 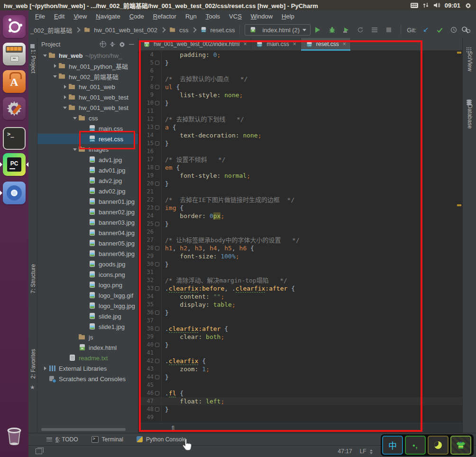 I want to click on menu-item-file: File, so click(x=40, y=16).